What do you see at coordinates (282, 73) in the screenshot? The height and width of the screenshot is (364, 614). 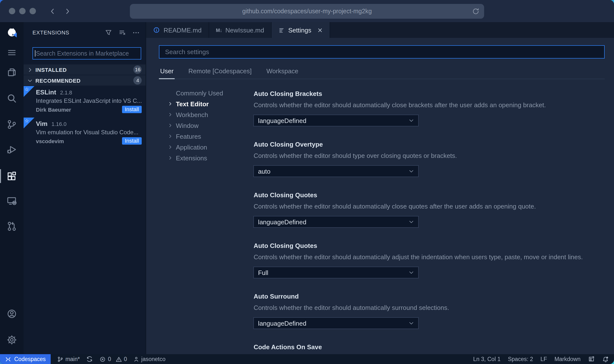 I see `scope-tab-workspace: Workspace` at bounding box center [282, 73].